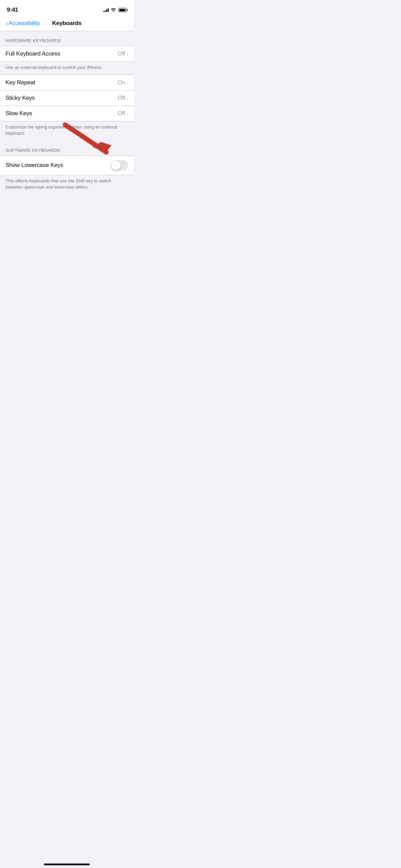  What do you see at coordinates (21, 83) in the screenshot?
I see `key-repeat-label: Key Repeat` at bounding box center [21, 83].